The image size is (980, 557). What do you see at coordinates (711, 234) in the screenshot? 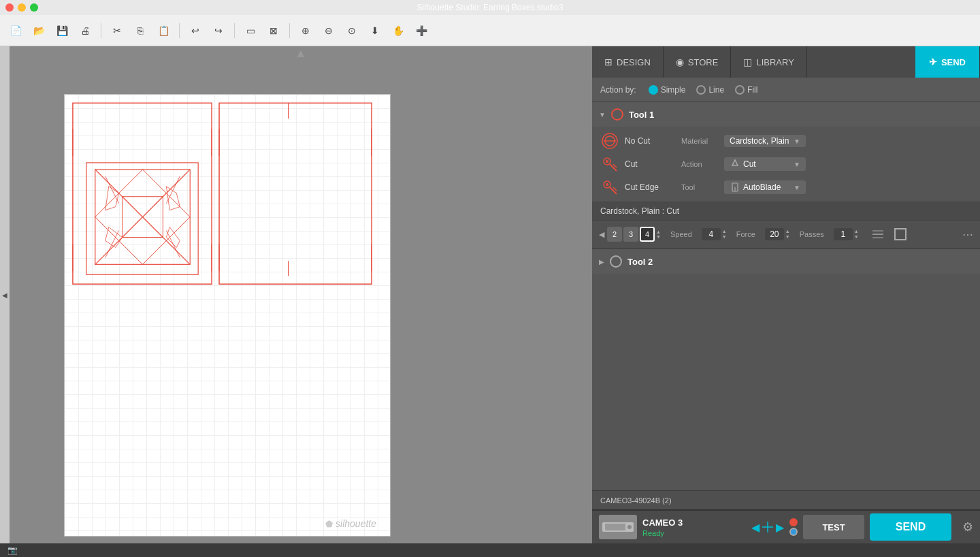
I see `speed-value: 4` at bounding box center [711, 234].